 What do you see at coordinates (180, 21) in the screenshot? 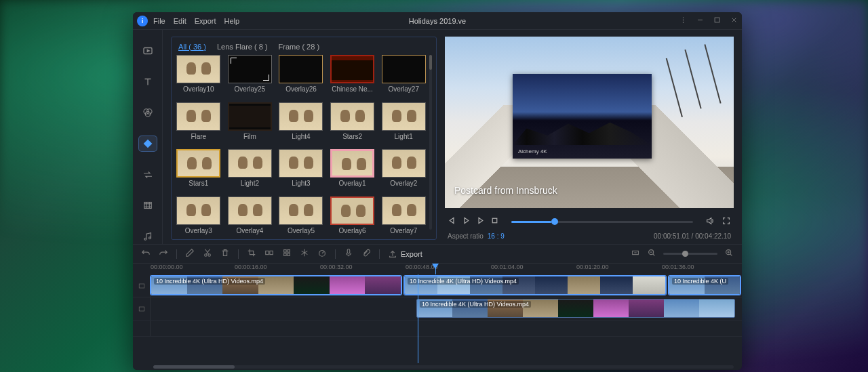
I see `menu-edit: Edit` at bounding box center [180, 21].